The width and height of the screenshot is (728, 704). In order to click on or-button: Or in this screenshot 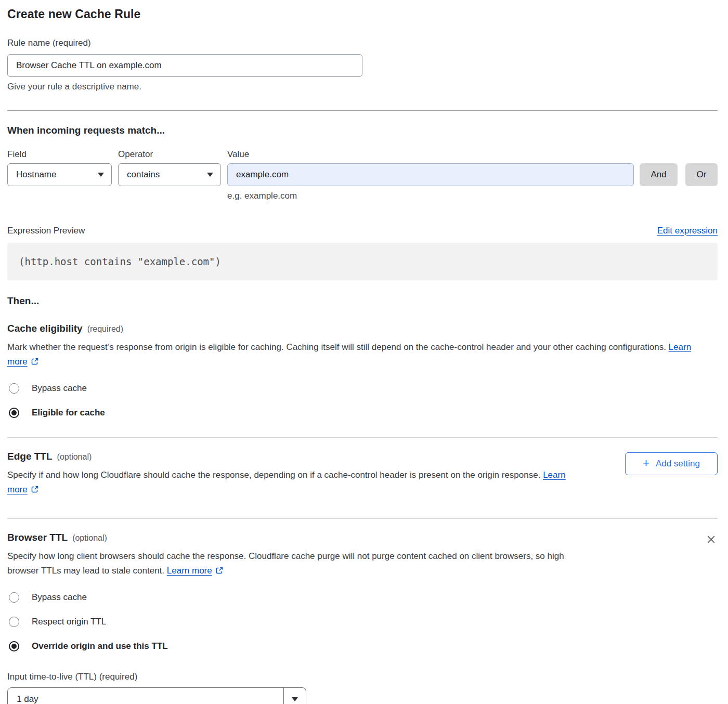, I will do `click(701, 175)`.